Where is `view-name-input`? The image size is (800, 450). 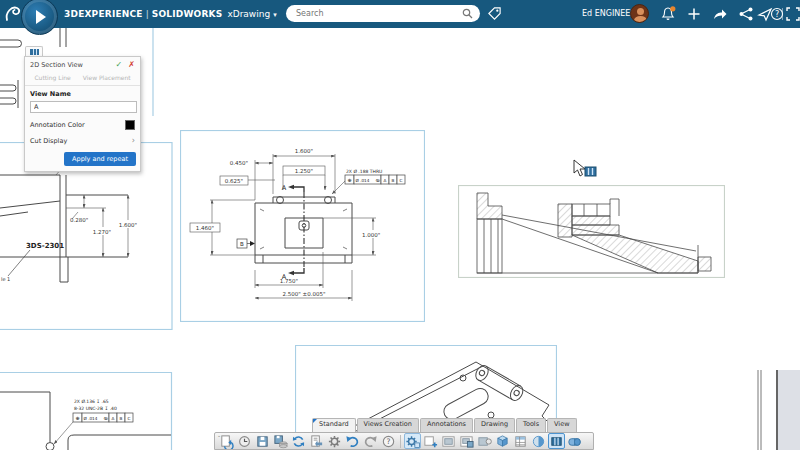 view-name-input is located at coordinates (84, 107).